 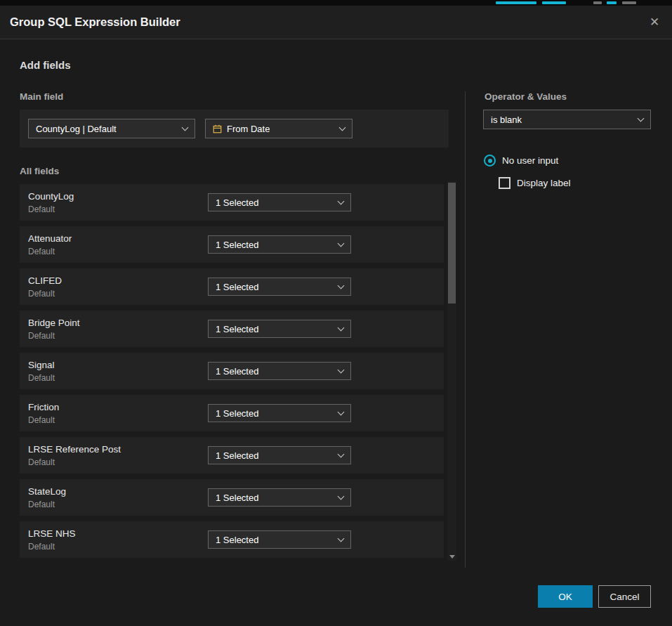 What do you see at coordinates (452, 371) in the screenshot?
I see `scrollbar-track` at bounding box center [452, 371].